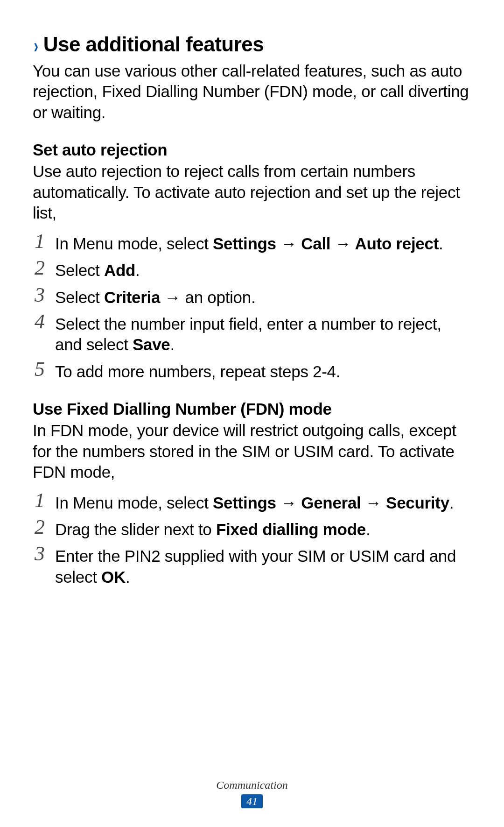 Image resolution: width=504 pixels, height=827 pixels. What do you see at coordinates (252, 297) in the screenshot?
I see `step: 3 Select Criteria → an option.` at bounding box center [252, 297].